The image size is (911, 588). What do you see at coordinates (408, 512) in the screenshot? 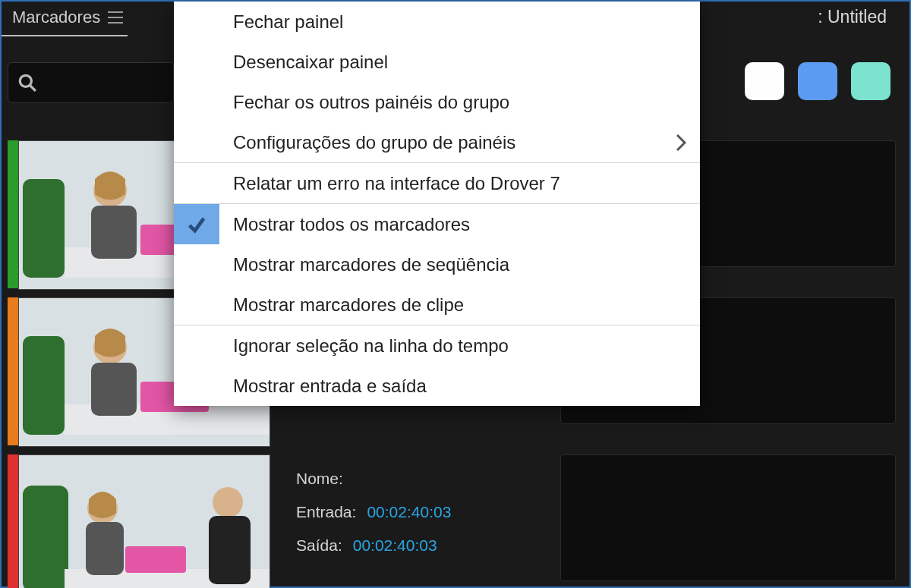
I see `marker-in-timecode: 00:02:40:03` at bounding box center [408, 512].